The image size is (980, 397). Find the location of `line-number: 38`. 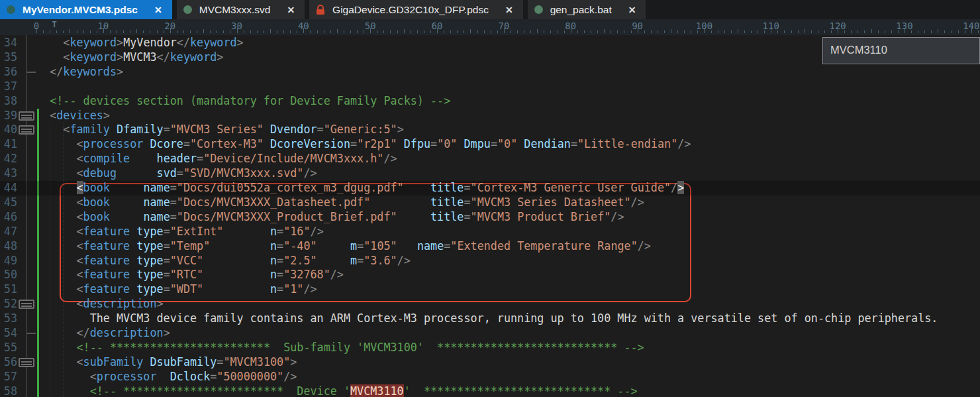

line-number: 38 is located at coordinates (9, 101).